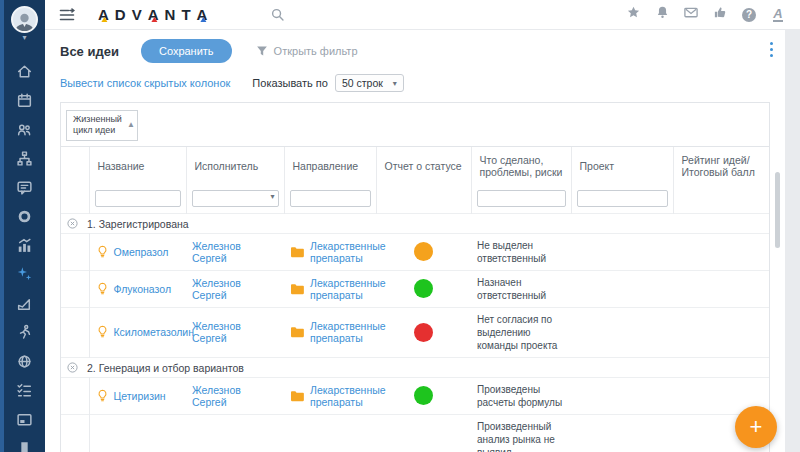 This screenshot has height=452, width=800. I want to click on filter-done-input, so click(522, 198).